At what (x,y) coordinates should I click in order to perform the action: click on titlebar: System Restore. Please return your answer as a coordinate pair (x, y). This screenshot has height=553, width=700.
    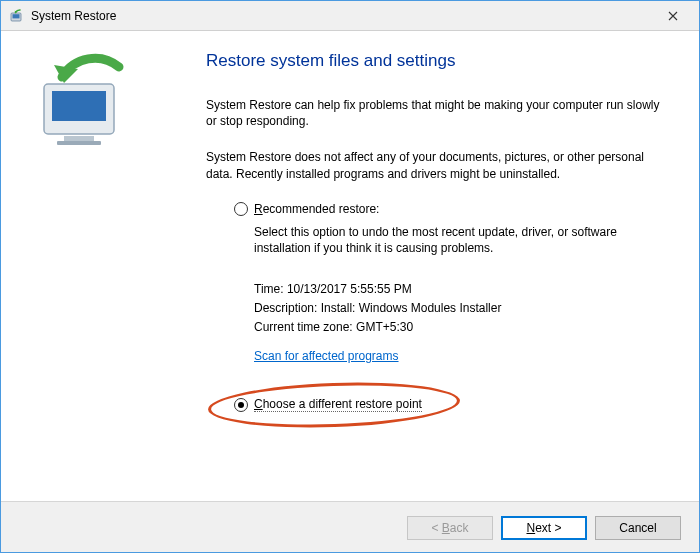
    Looking at the image, I should click on (350, 16).